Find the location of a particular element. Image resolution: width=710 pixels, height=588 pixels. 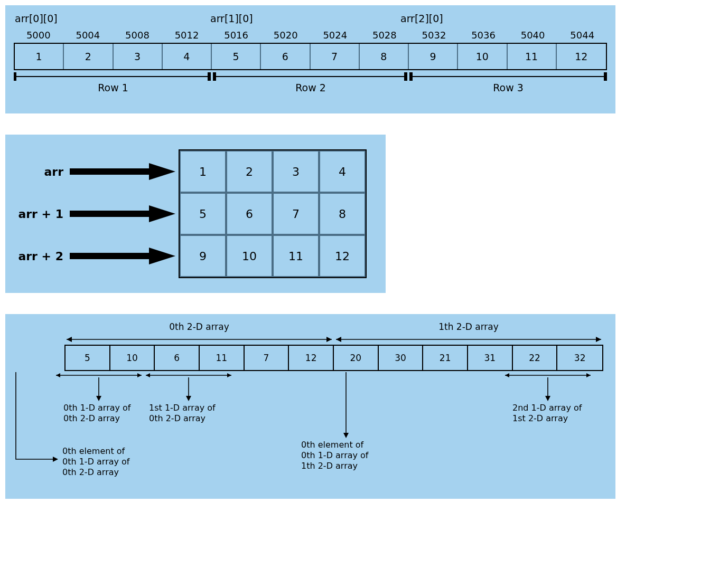

value-cell: 30 is located at coordinates (401, 358).